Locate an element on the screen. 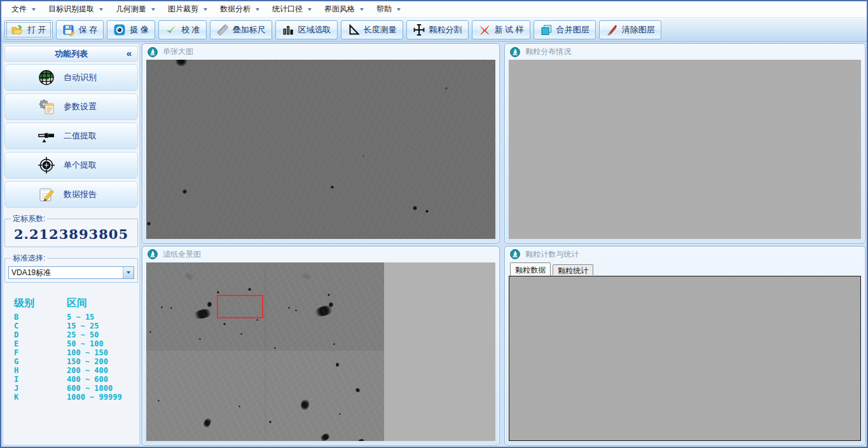 The height and width of the screenshot is (448, 868). particle-distribution-panel-header: 颗粒分布情况 is located at coordinates (685, 52).